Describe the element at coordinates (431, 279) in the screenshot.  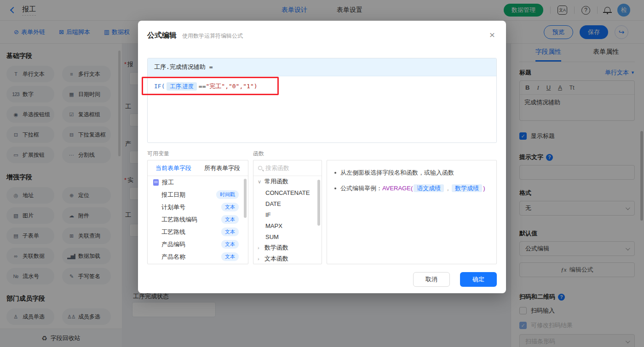
I see `cancel-button: 取消` at that location.